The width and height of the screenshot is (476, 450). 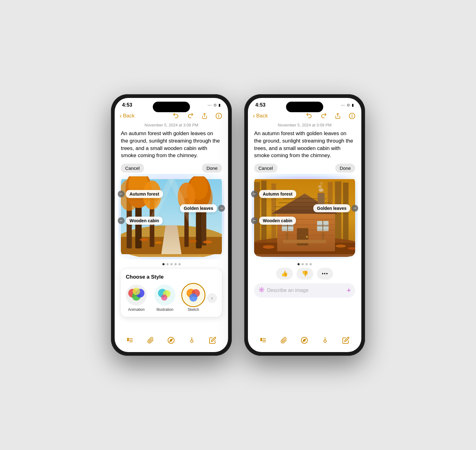 What do you see at coordinates (121, 116) in the screenshot?
I see `chevron-left-icon: ‹` at bounding box center [121, 116].